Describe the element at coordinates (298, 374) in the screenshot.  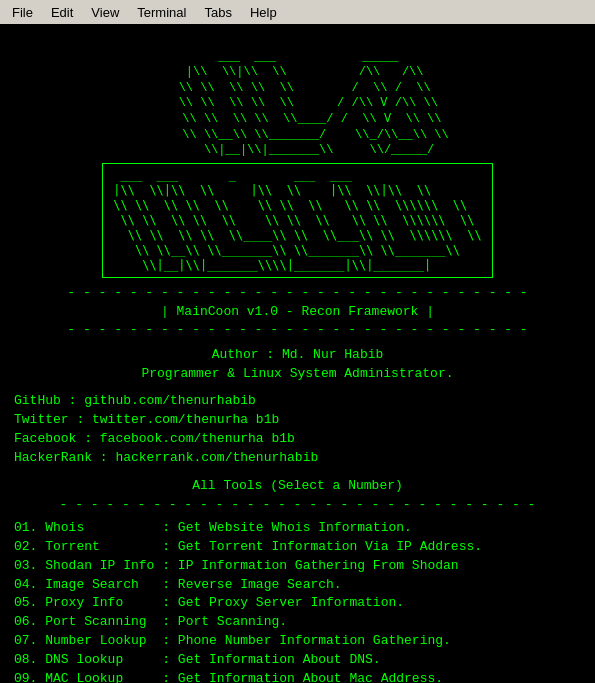
I see `role-line: Programmer & Linux System Administrator.` at that location.